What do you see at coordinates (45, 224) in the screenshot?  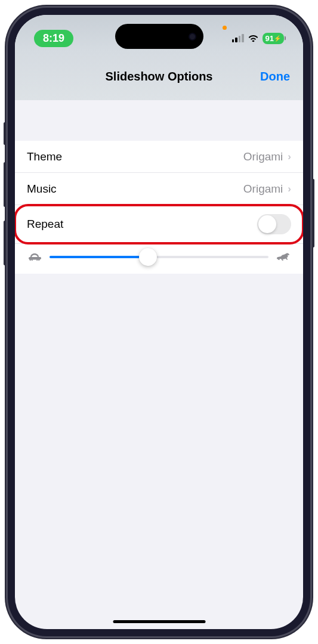 I see `repeat-label: Repeat` at bounding box center [45, 224].